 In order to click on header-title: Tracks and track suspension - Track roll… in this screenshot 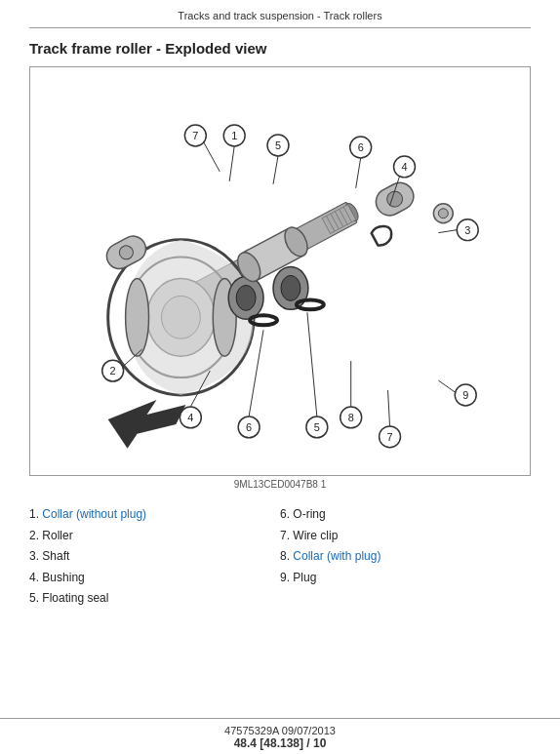, I will do `click(279, 16)`.